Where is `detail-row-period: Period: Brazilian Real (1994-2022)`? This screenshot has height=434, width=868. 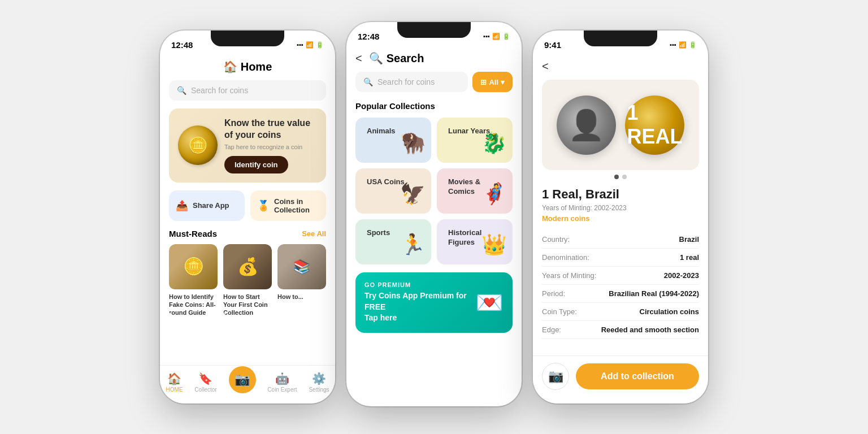 detail-row-period: Period: Brazilian Real (1994-2022) is located at coordinates (620, 294).